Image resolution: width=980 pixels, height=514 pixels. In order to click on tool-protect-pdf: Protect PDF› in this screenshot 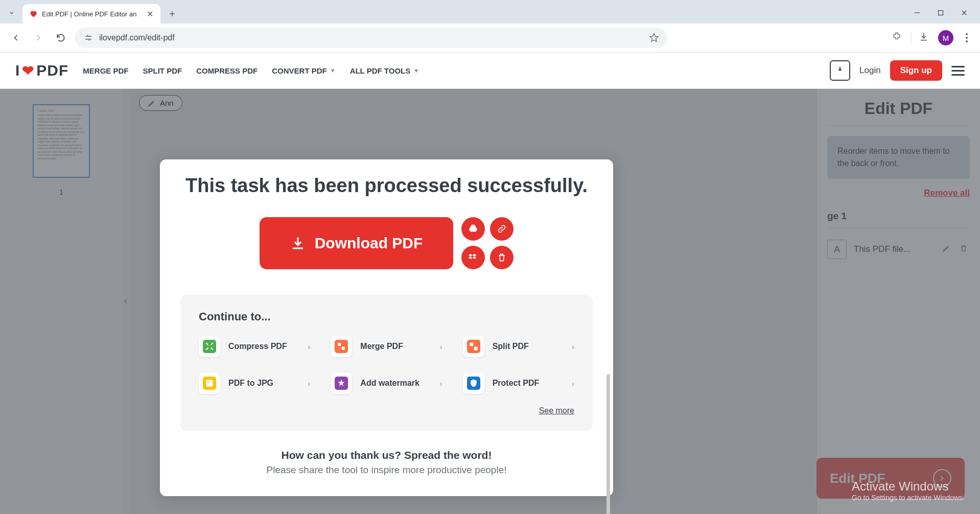, I will do `click(519, 383)`.